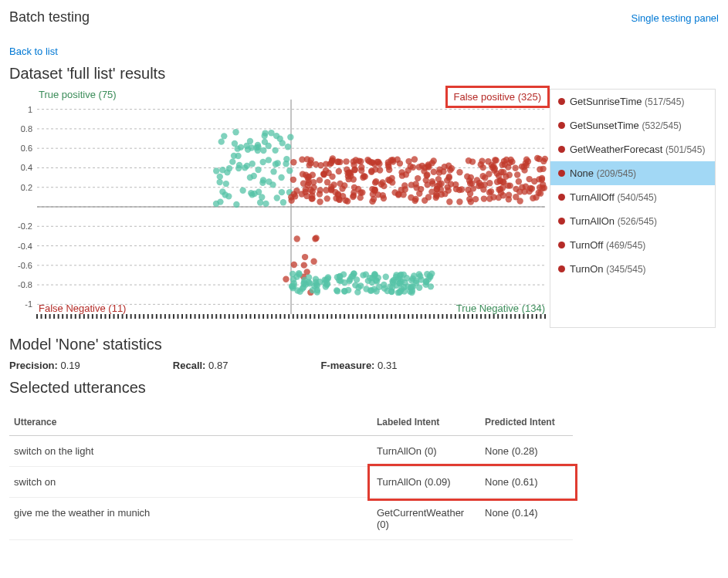 This screenshot has height=578, width=728. Describe the element at coordinates (26, 167) in the screenshot. I see `svg-text: 0.4` at that location.